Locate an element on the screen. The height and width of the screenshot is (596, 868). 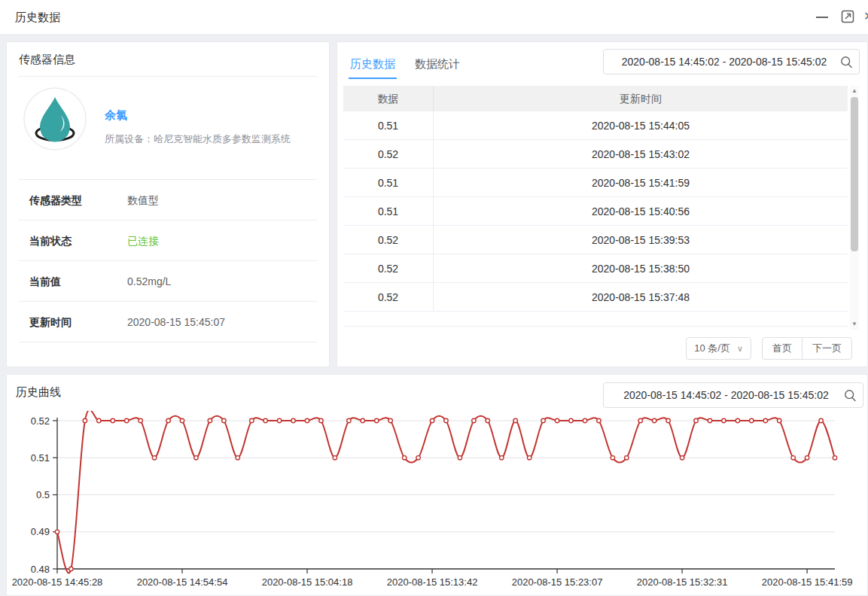
svg-text: 2020-08-15 15:13:42 is located at coordinates (432, 582).